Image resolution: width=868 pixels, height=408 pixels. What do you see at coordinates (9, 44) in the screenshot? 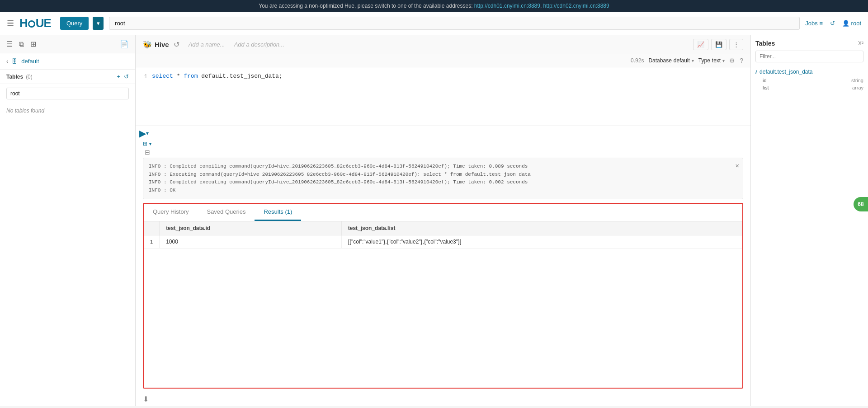
I see `sidebar-icon-layers: ☰` at bounding box center [9, 44].